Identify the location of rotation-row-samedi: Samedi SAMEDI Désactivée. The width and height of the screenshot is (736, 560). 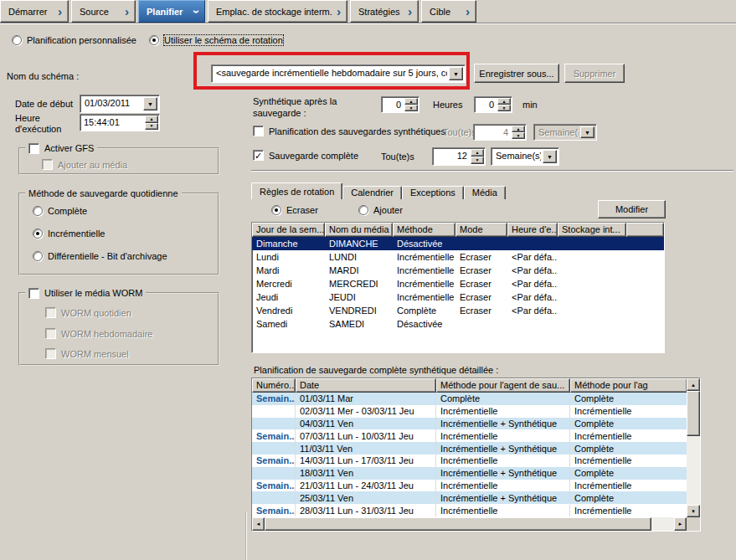
(458, 324).